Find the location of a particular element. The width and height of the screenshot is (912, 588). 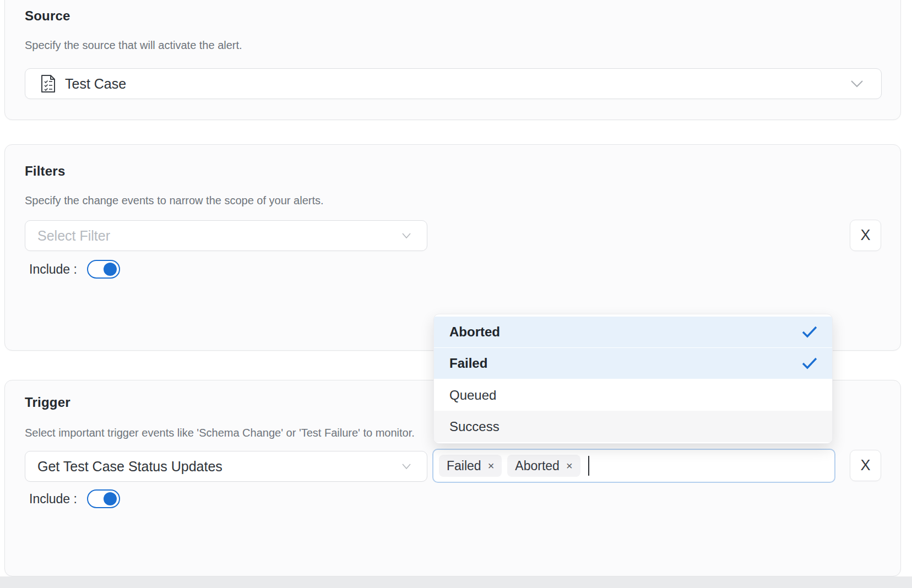

dropdown-option-queued: Queued is located at coordinates (633, 395).